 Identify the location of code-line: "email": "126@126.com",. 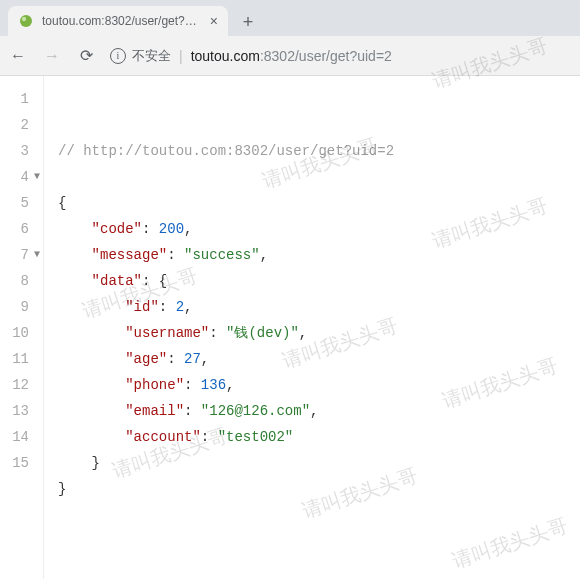
(188, 411).